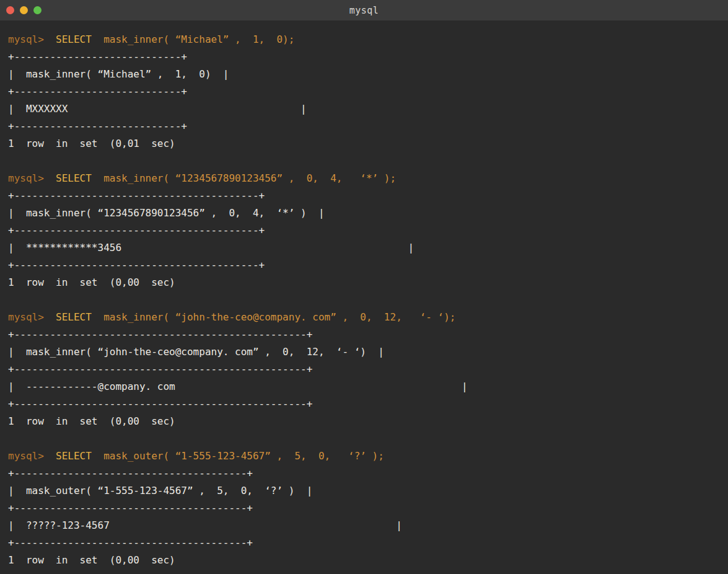 The image size is (728, 574). What do you see at coordinates (10, 10) in the screenshot?
I see `close-button` at bounding box center [10, 10].